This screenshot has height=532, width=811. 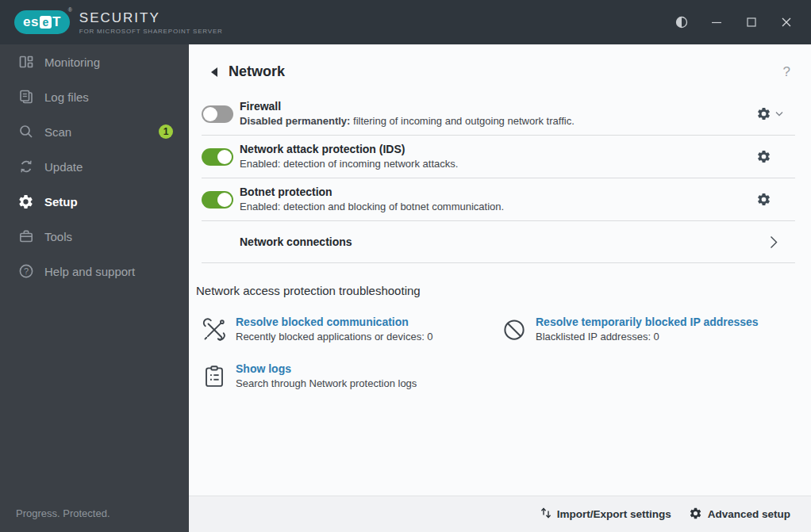 I want to click on tagline: Progress. Protected., so click(x=63, y=514).